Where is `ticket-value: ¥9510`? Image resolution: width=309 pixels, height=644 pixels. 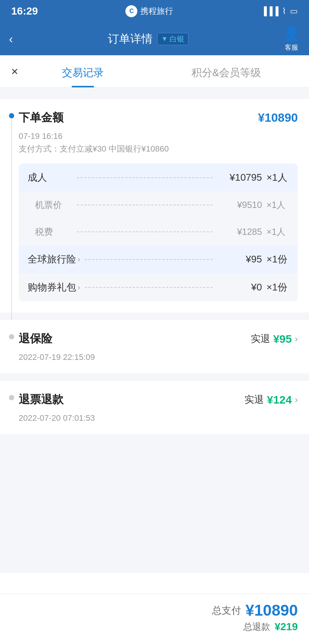
ticket-value: ¥9510 is located at coordinates (240, 205).